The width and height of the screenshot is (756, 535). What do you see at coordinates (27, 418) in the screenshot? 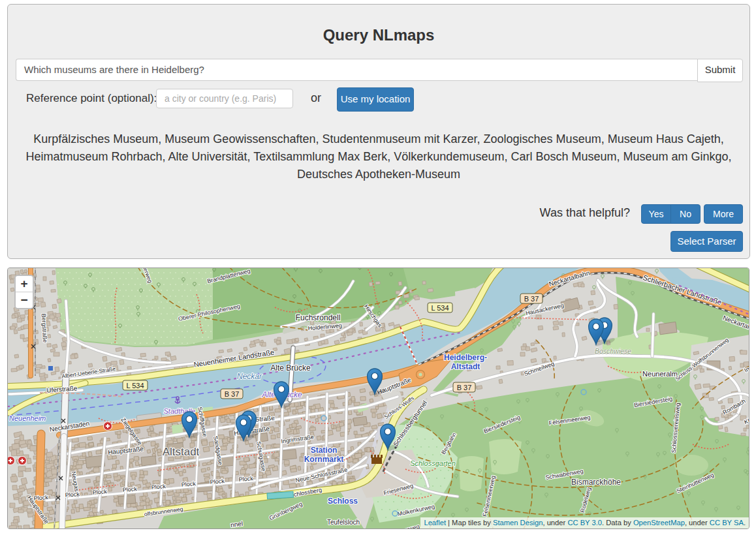
I see `svg-text: Neuenheim` at bounding box center [27, 418].